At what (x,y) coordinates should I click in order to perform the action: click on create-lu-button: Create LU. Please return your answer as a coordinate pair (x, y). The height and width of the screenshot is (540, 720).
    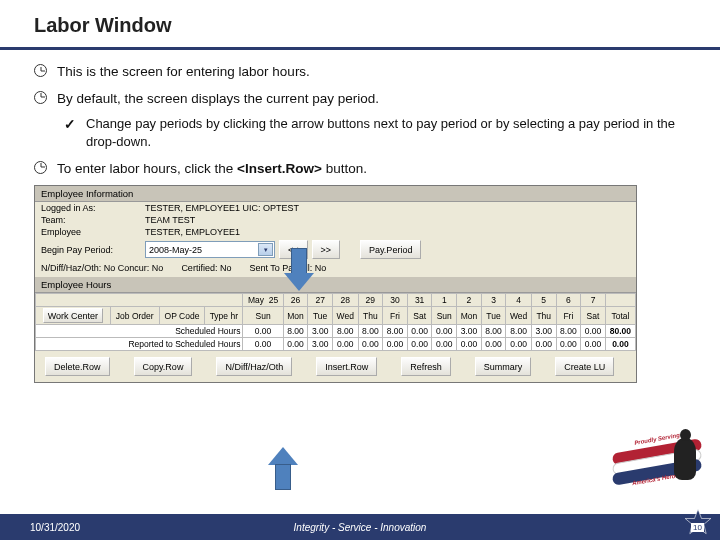
    Looking at the image, I should click on (584, 366).